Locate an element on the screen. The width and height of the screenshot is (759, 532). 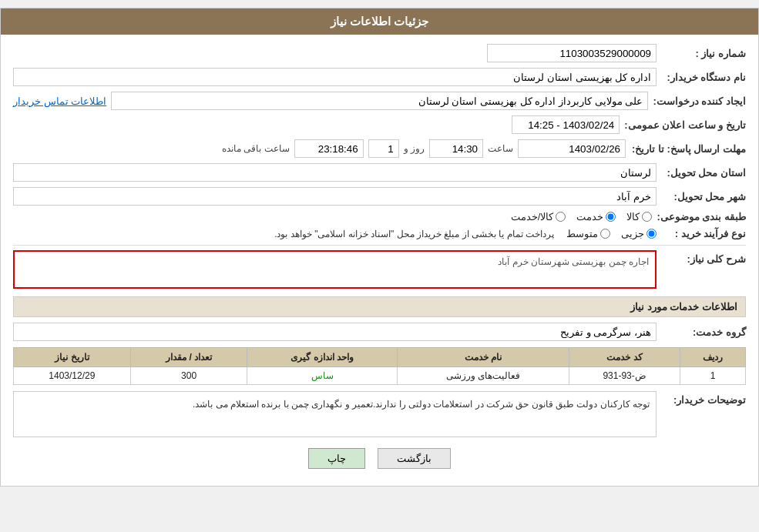
col-kod: کد خدمت is located at coordinates (624, 357).